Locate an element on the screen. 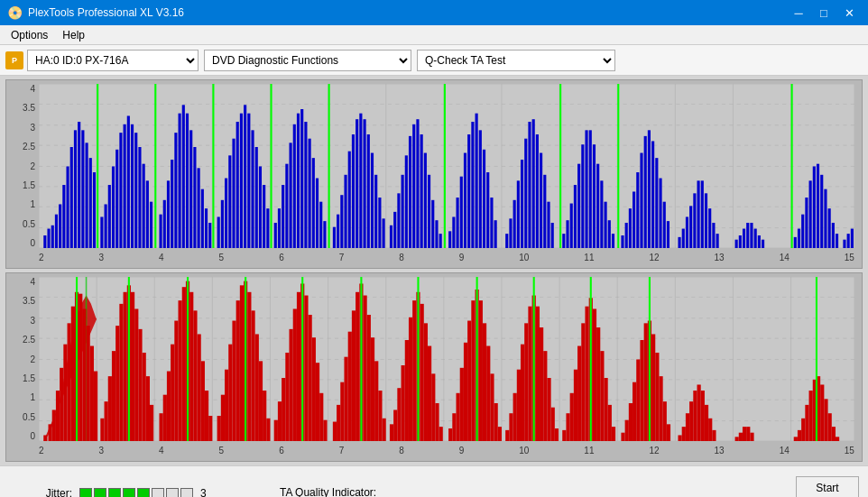 This screenshot has width=868, height=497. jitter-row: Jitter: 3 is located at coordinates (126, 492).